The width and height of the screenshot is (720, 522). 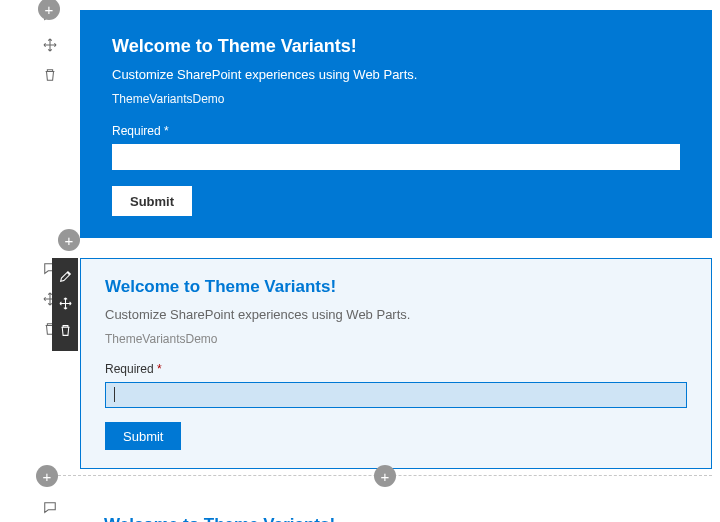 I want to click on add-webpart-button-center: +, so click(x=385, y=476).